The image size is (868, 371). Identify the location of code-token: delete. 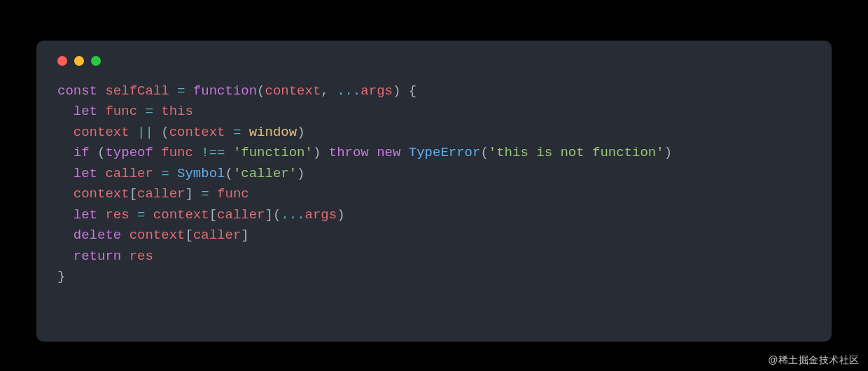
(102, 235).